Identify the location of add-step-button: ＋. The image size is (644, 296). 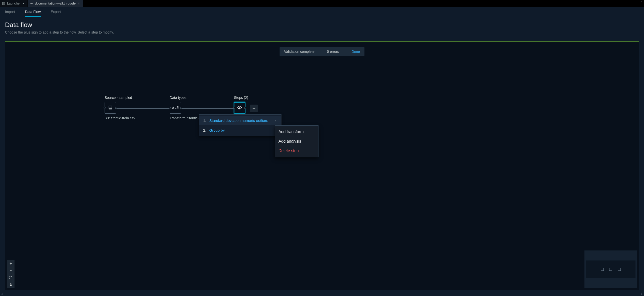
(254, 108).